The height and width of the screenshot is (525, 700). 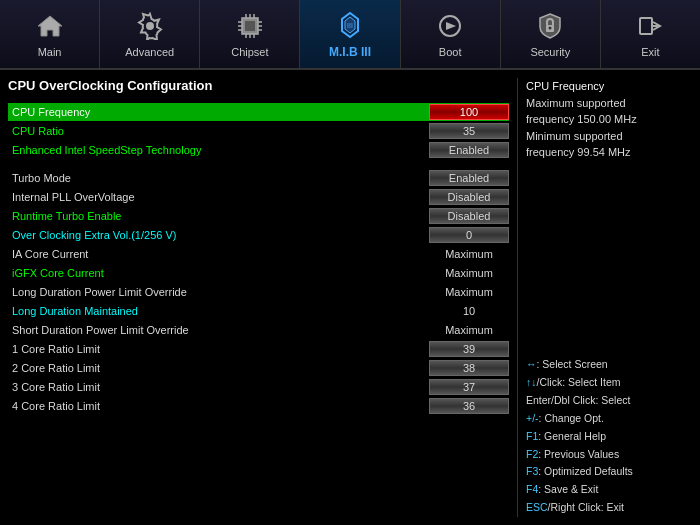 What do you see at coordinates (218, 273) in the screenshot?
I see `setting-label-igfx-core: iGFX Core Current` at bounding box center [218, 273].